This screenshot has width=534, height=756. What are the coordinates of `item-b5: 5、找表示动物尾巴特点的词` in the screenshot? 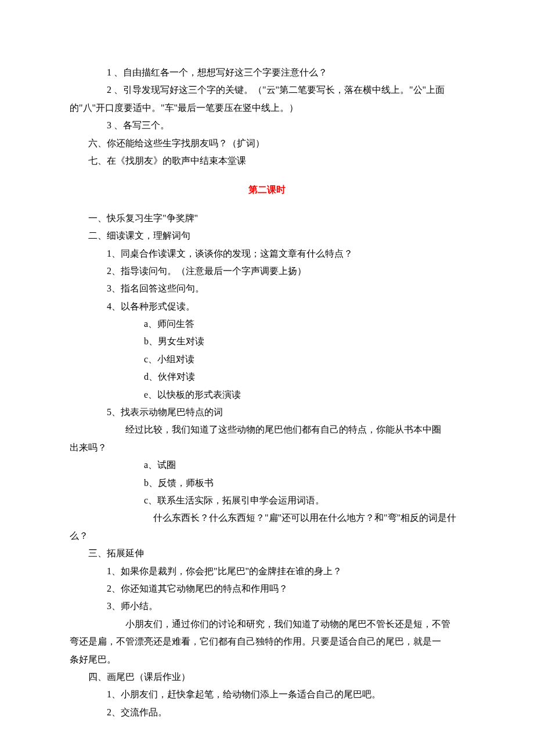 It's located at (267, 412).